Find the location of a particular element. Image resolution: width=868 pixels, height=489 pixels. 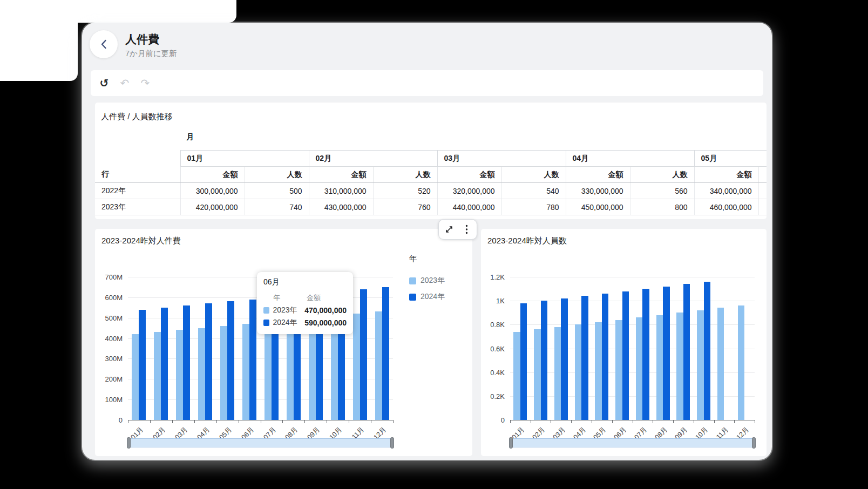

y-tick-label: 700M is located at coordinates (113, 277).